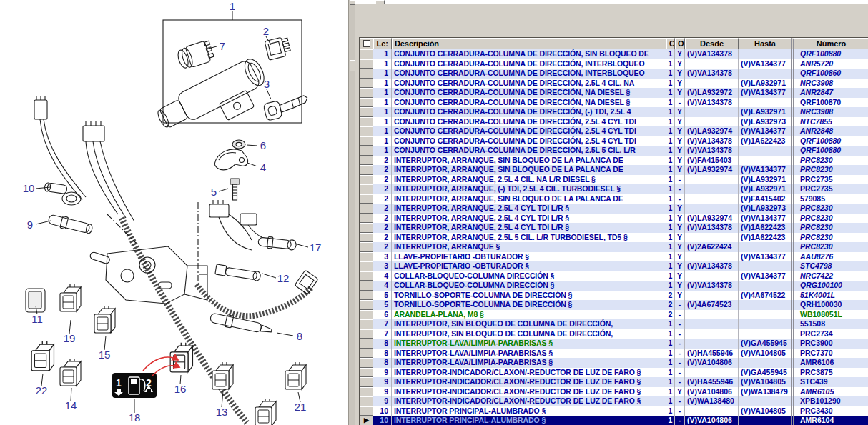 This screenshot has height=425, width=868. Describe the element at coordinates (765, 411) in the screenshot. I see `cell-hasta: (V)VA104805` at that location.